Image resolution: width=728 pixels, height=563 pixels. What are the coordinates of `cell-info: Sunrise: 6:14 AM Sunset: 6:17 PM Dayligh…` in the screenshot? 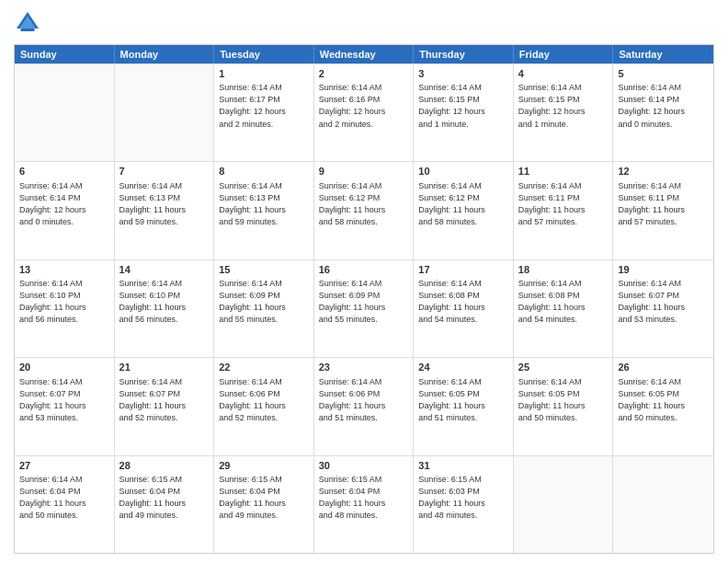 It's located at (264, 106).